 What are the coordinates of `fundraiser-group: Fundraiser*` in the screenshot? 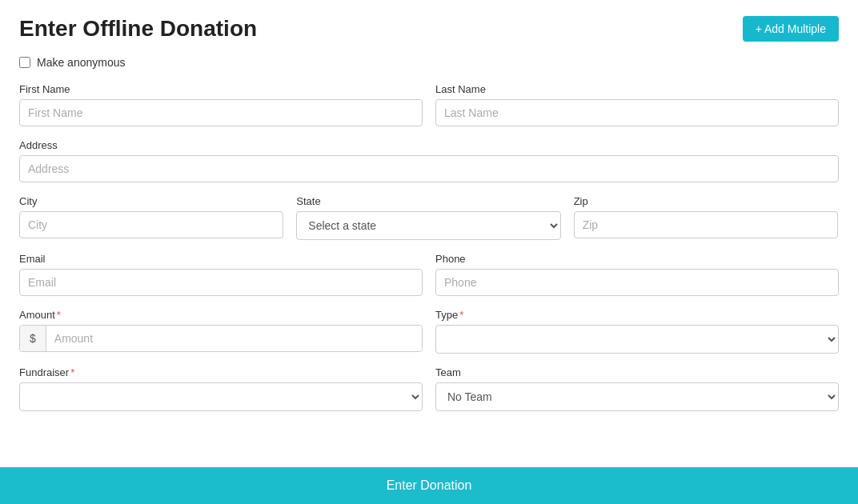 It's located at (221, 389).